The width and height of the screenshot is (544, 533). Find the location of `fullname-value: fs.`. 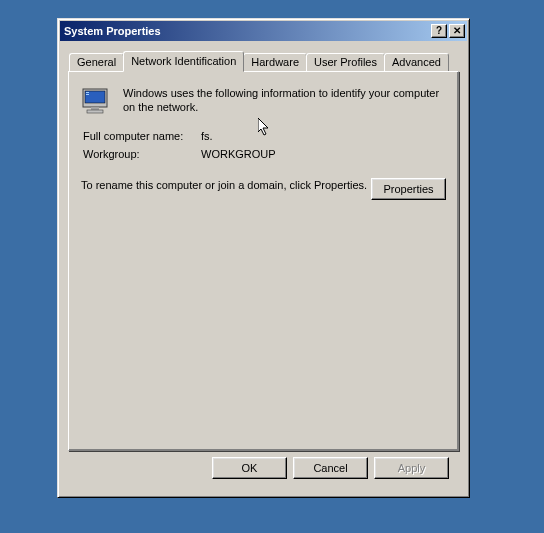

fullname-value: fs. is located at coordinates (324, 136).